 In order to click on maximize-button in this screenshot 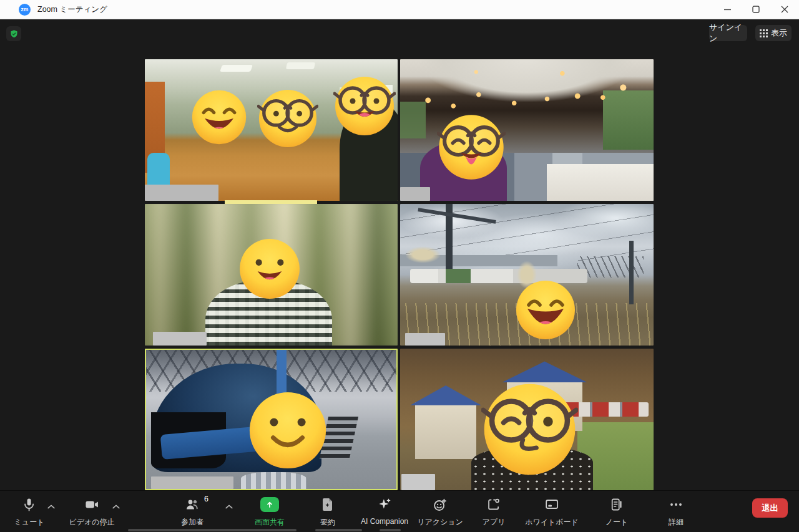, I will do `click(756, 9)`.